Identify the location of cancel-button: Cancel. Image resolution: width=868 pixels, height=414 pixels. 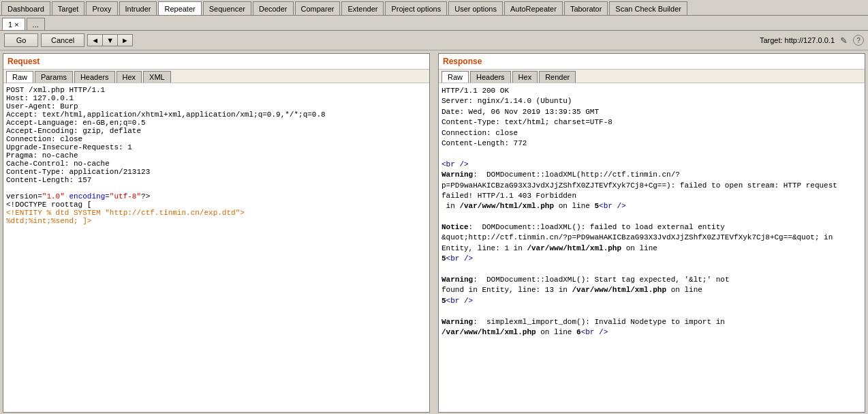
(63, 40).